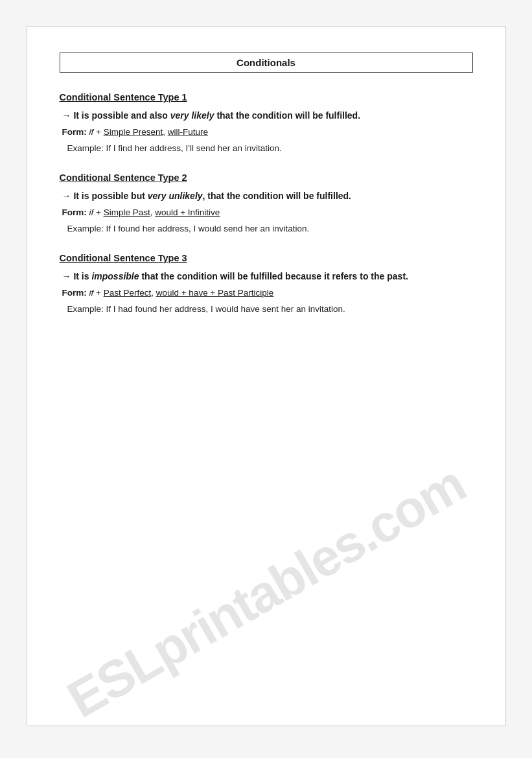  What do you see at coordinates (266, 97) in the screenshot?
I see `section-type1-title: Conditional Sentence Type 1` at bounding box center [266, 97].